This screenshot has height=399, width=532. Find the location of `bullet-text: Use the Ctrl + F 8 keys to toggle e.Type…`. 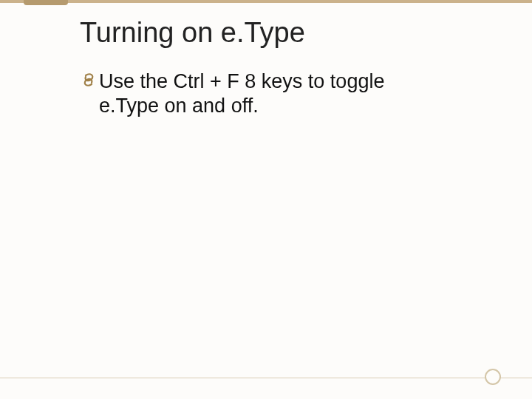

bullet-text: Use the Ctrl + F 8 keys to toggle e.Type… is located at coordinates (274, 94).